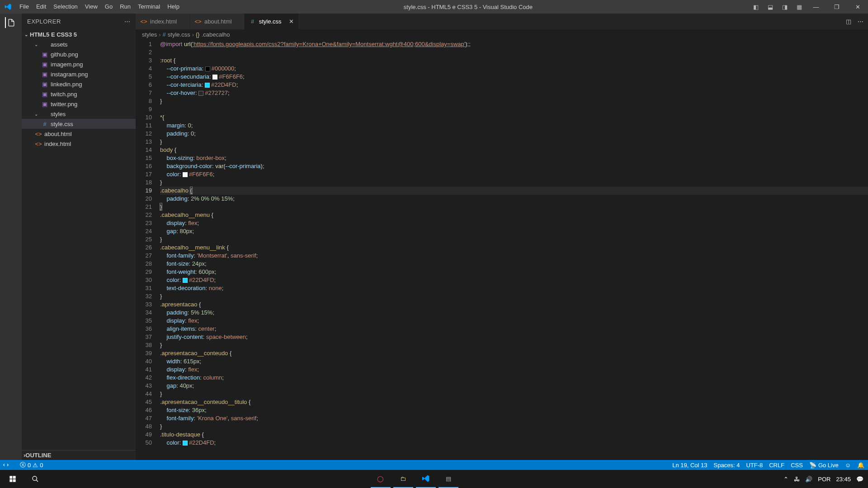 This screenshot has height=488, width=868. Describe the element at coordinates (125, 7) in the screenshot. I see `menu-run: Run` at that location.